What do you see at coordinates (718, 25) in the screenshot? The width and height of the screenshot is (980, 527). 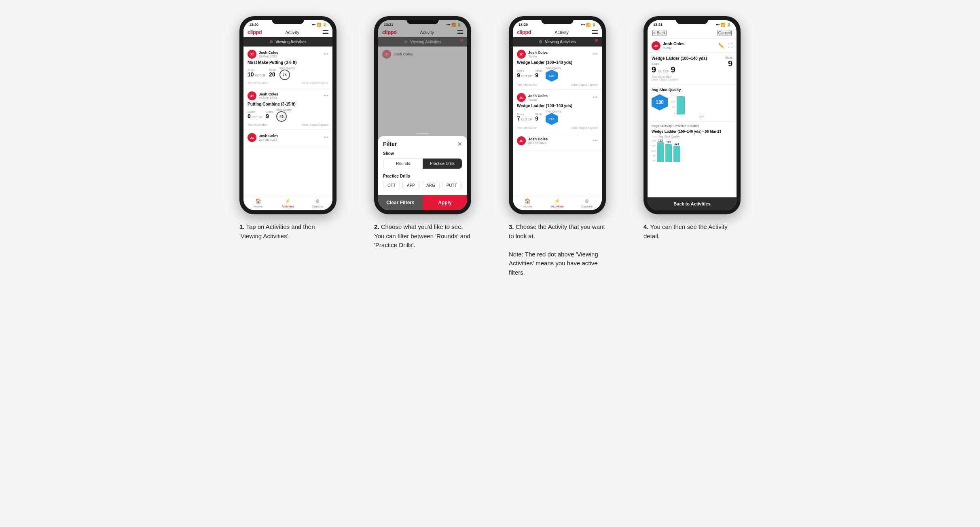 I see `signal-icon-4: ▪▪▪` at bounding box center [718, 25].